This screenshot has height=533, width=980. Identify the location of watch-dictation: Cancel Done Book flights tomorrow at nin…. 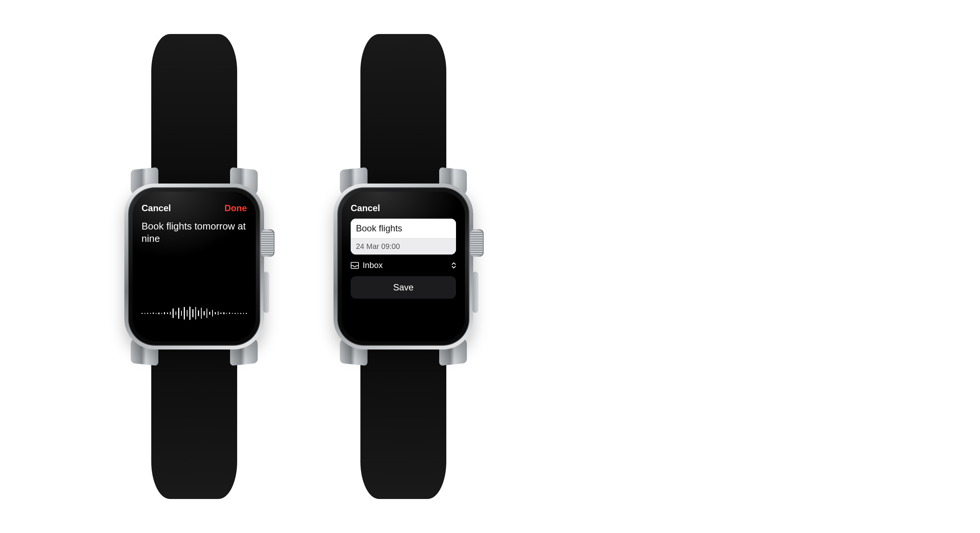
(194, 266).